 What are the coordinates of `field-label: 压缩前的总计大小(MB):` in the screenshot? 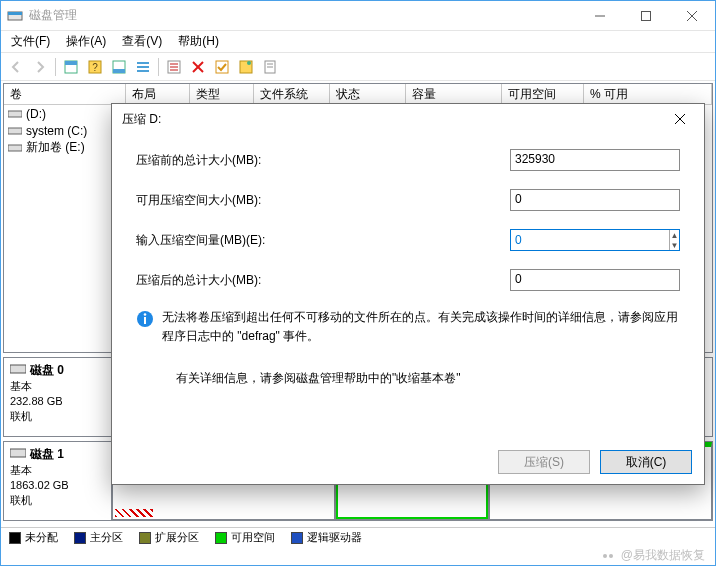 It's located at (323, 160).